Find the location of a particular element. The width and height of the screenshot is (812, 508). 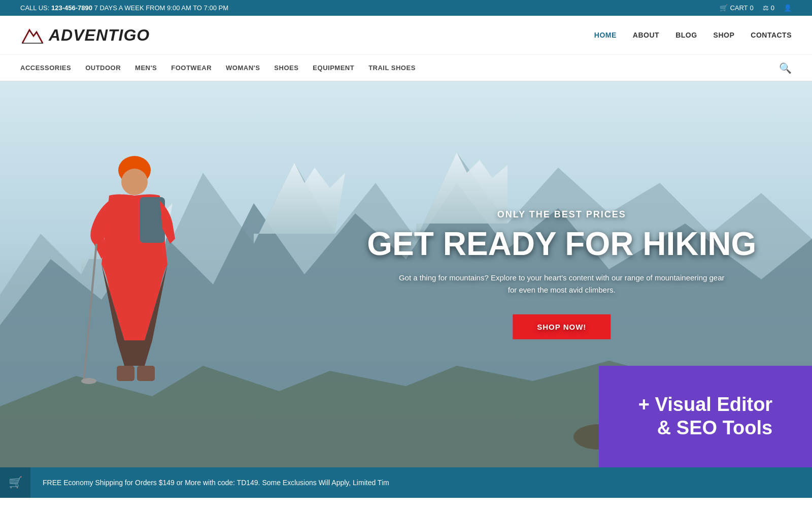

hours-text: 7 DAYS A WEEK FROM 9:00 AM TO 7:00 PM is located at coordinates (161, 8).